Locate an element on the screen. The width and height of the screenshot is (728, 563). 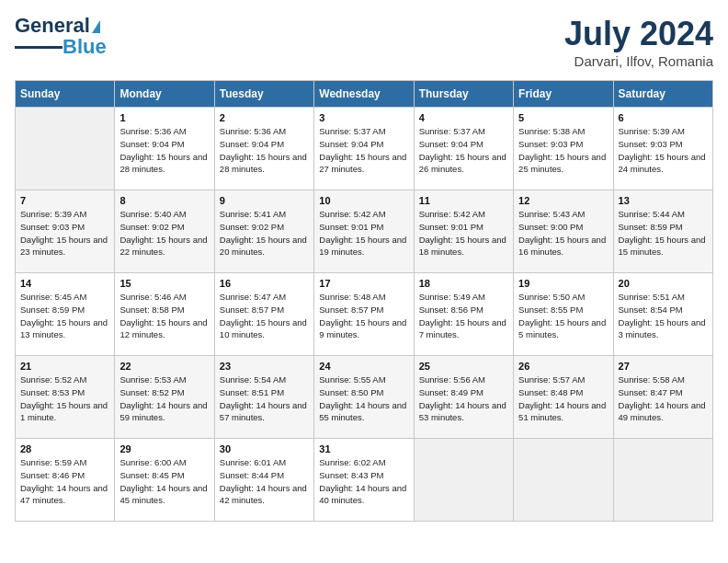
day-info: Sunrise: 5:55 AMSunset: 8:50 PMDaylight:… is located at coordinates (364, 399).